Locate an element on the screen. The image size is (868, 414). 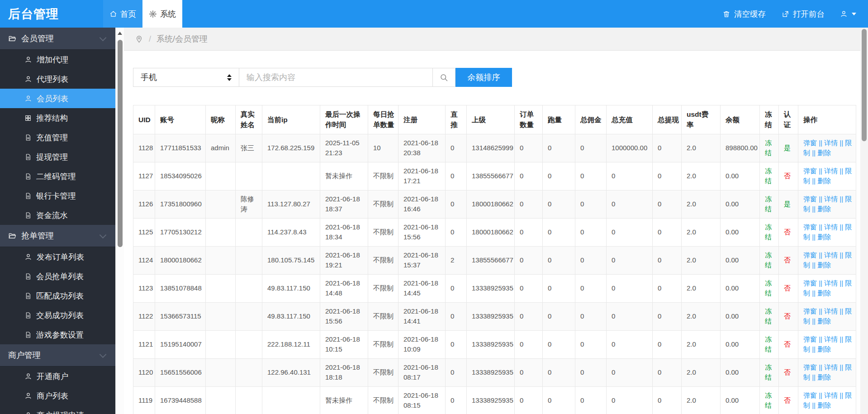
page-scrollbar-thumb is located at coordinates (864, 85).